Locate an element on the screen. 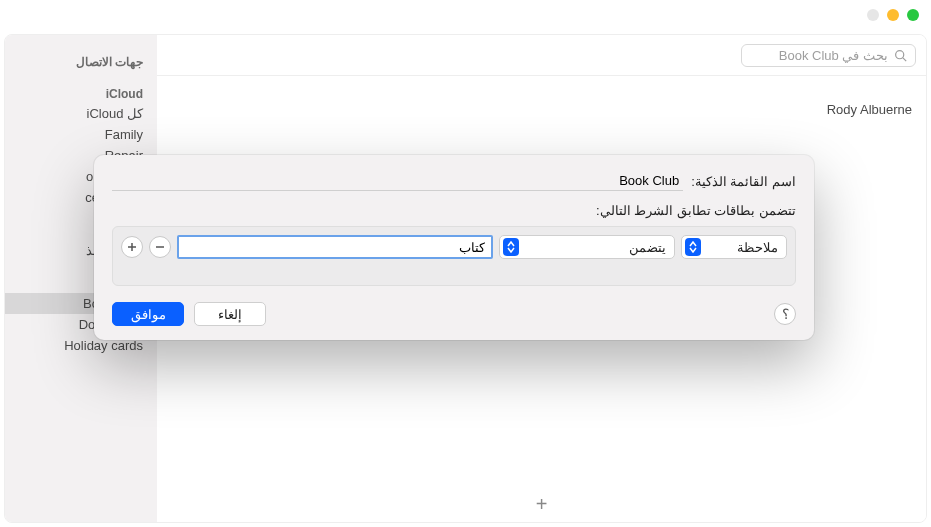 This screenshot has height=527, width=931. traffic-light-zoom is located at coordinates (913, 15).